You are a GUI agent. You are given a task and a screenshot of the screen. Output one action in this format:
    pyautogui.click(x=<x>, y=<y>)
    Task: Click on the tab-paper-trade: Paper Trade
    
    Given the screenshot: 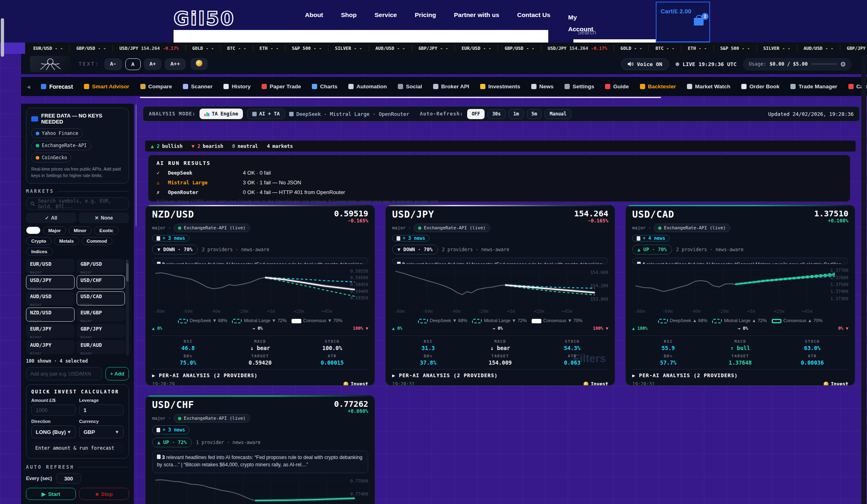 What is the action you would take?
    pyautogui.click(x=281, y=87)
    